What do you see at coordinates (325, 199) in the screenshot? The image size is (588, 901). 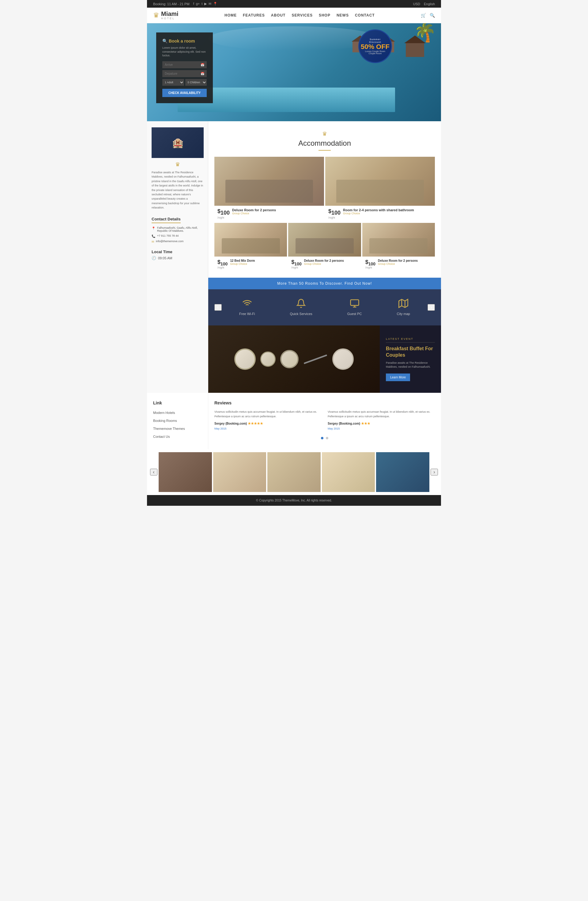 I see `accommodation-section: ♛ Accommodation $100 /night` at bounding box center [325, 199].